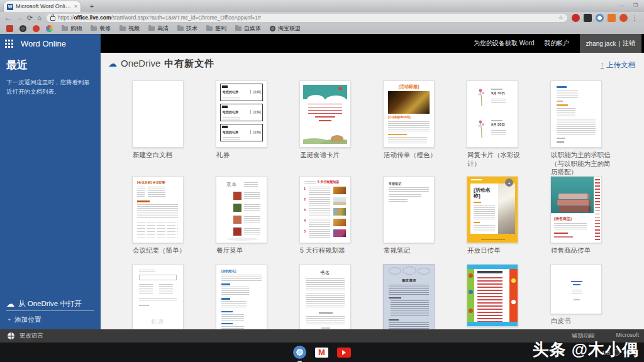 This screenshot has width=644, height=362. I want to click on template-resume: [你的姓名], so click(242, 297).